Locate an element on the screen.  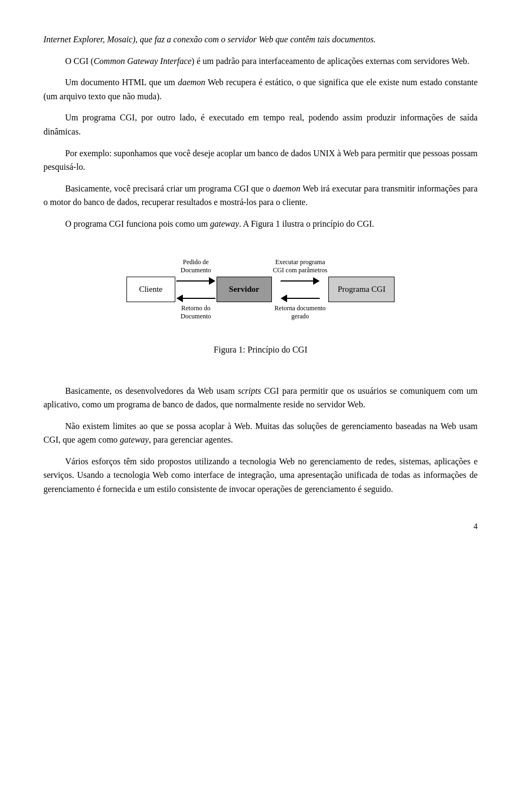
p8-start: Basicamente, os desenvolvedores da Web u… is located at coordinates (151, 391).